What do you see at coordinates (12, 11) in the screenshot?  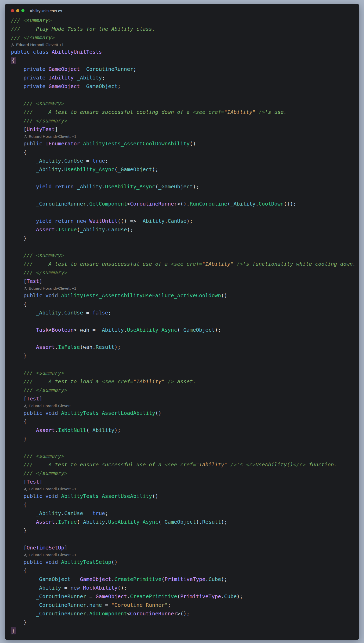 I see `close-button` at bounding box center [12, 11].